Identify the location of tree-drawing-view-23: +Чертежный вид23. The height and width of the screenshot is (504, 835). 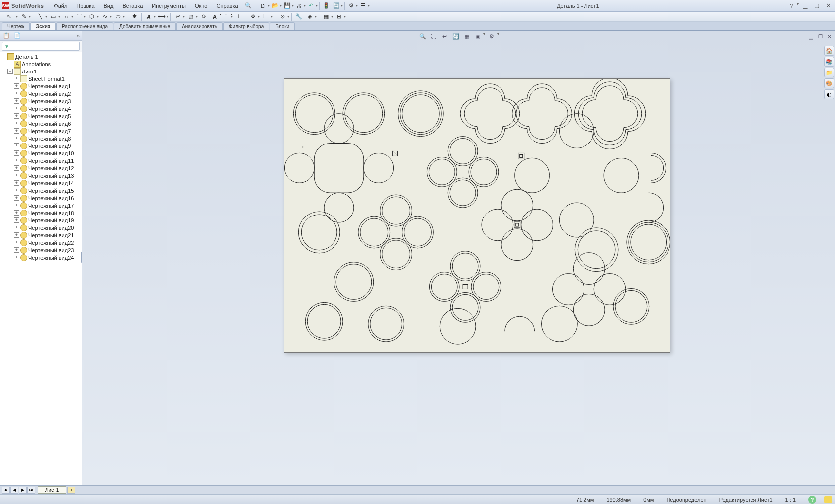
(41, 250).